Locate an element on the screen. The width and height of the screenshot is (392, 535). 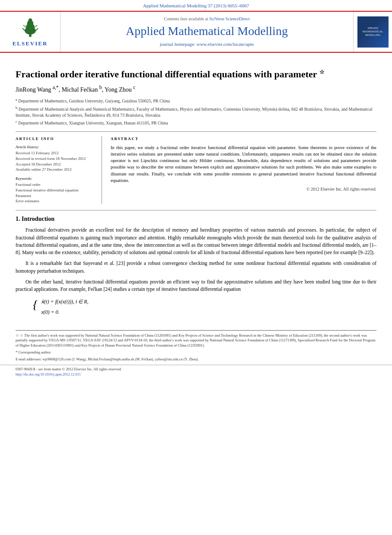
email-line-text: E-mail addresses: wjr9668@126.com (J. Wa… is located at coordinates (107, 359).